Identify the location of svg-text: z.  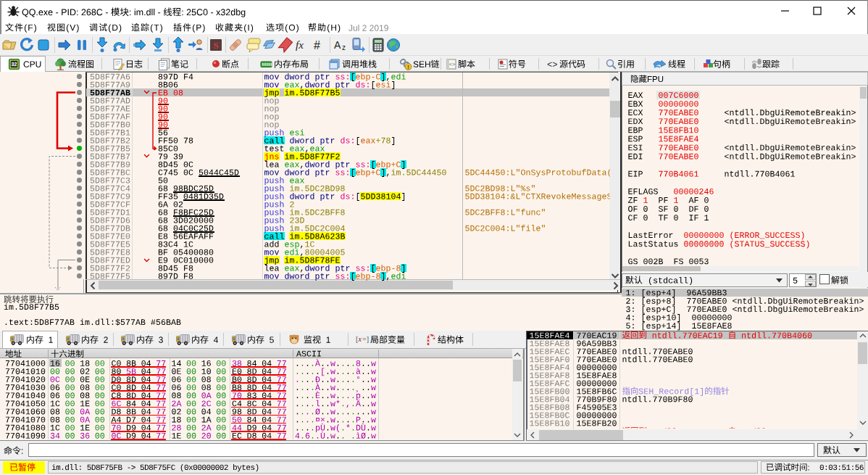
(343, 48).